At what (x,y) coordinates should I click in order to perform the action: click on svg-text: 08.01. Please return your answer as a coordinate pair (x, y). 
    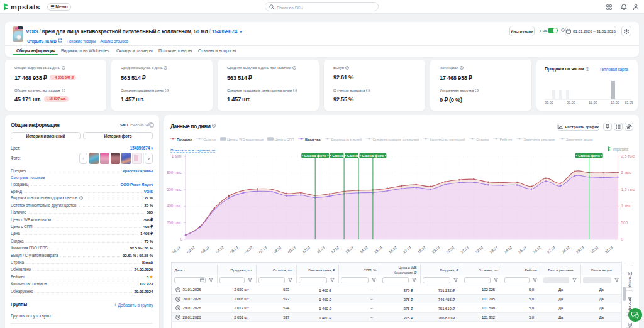
    Looking at the image, I should click on (278, 250).